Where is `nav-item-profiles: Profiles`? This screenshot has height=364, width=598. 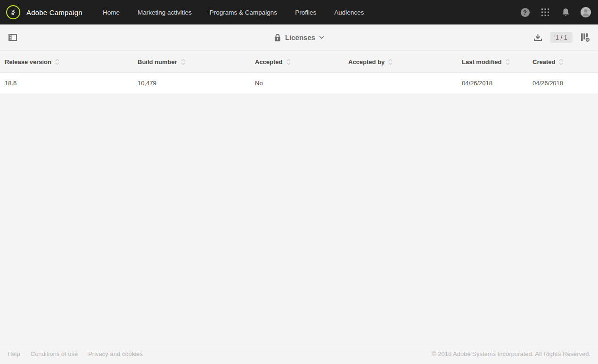
nav-item-profiles: Profiles is located at coordinates (305, 12).